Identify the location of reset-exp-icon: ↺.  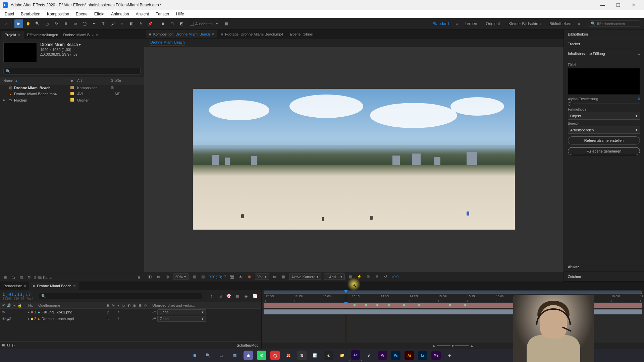
(385, 277).